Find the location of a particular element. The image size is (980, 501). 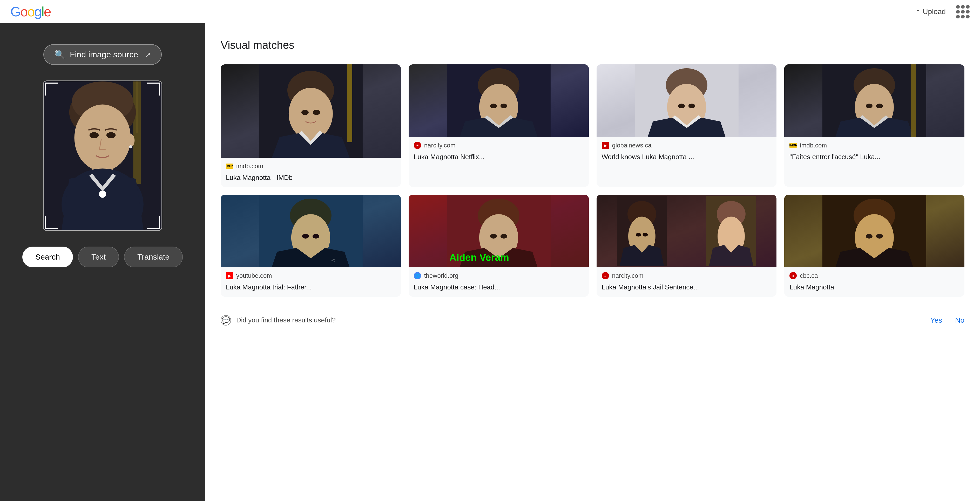

person-silhouette is located at coordinates (103, 156).